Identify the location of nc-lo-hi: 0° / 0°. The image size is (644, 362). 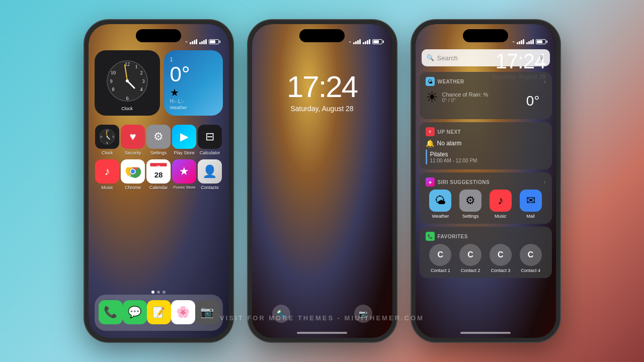
(465, 101).